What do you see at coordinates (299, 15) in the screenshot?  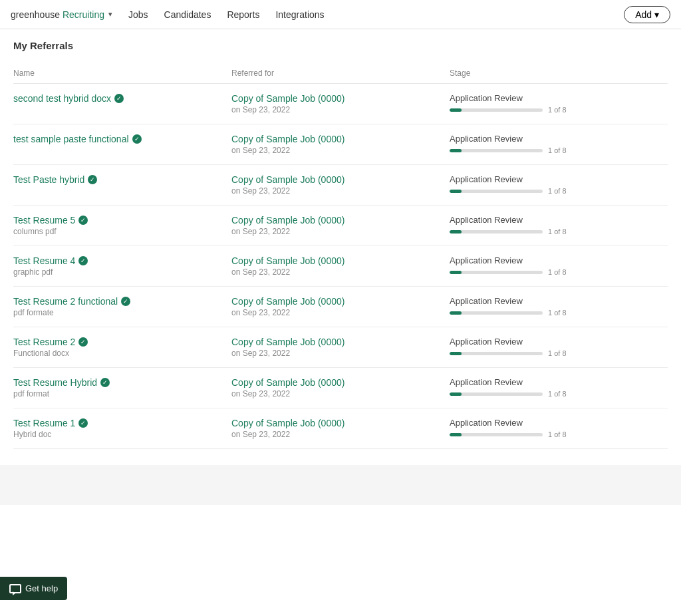 I see `nav-integrations: Integrations` at bounding box center [299, 15].